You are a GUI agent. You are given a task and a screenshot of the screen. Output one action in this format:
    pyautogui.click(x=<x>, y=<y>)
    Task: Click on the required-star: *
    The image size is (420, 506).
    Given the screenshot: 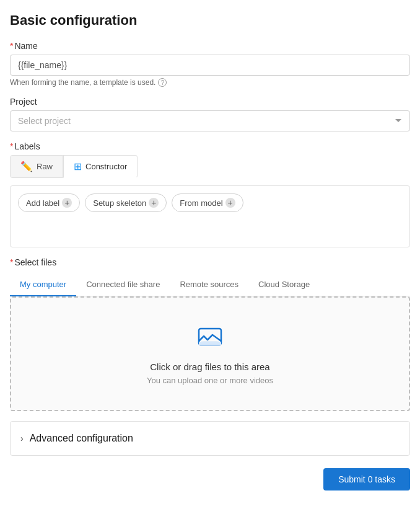 What is the action you would take?
    pyautogui.click(x=11, y=46)
    